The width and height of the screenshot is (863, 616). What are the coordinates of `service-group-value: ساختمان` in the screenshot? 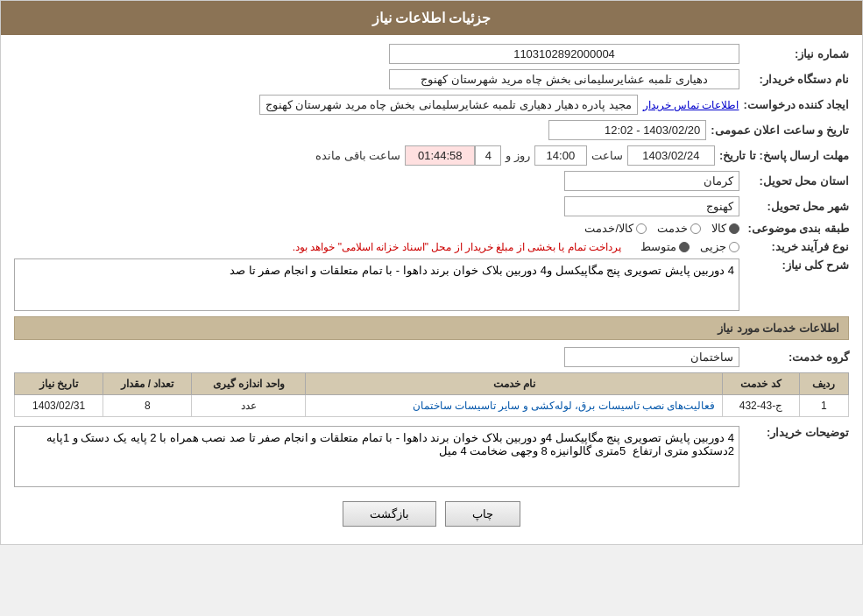 It's located at (652, 358).